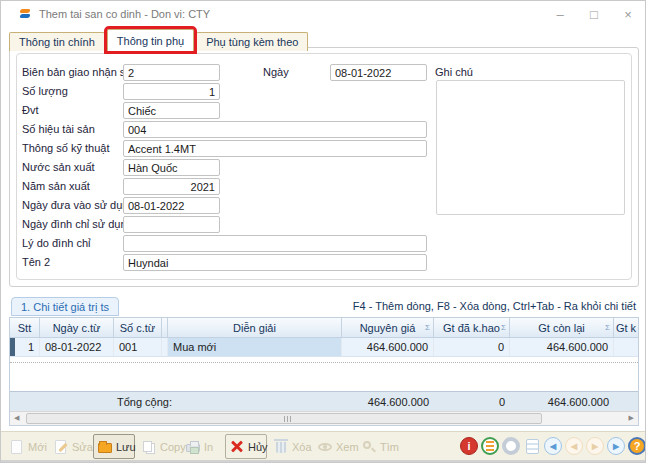 This screenshot has width=646, height=463. I want to click on column-header-label: Nguyên giá, so click(388, 328).